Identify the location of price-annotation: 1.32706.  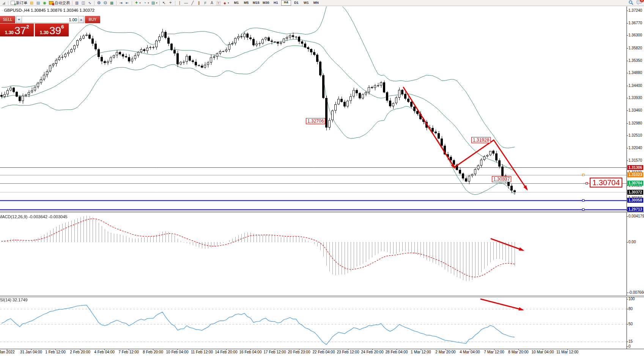
(316, 121).